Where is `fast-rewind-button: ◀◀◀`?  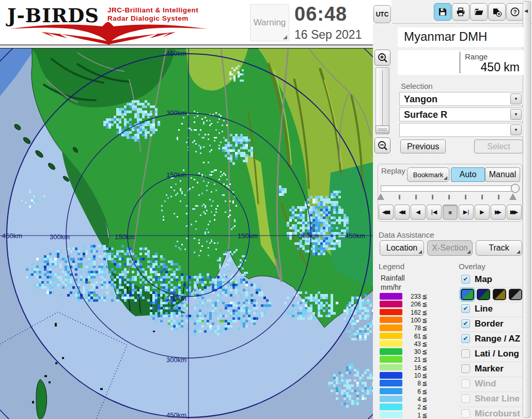 fast-rewind-button: ◀◀◀ is located at coordinates (386, 212).